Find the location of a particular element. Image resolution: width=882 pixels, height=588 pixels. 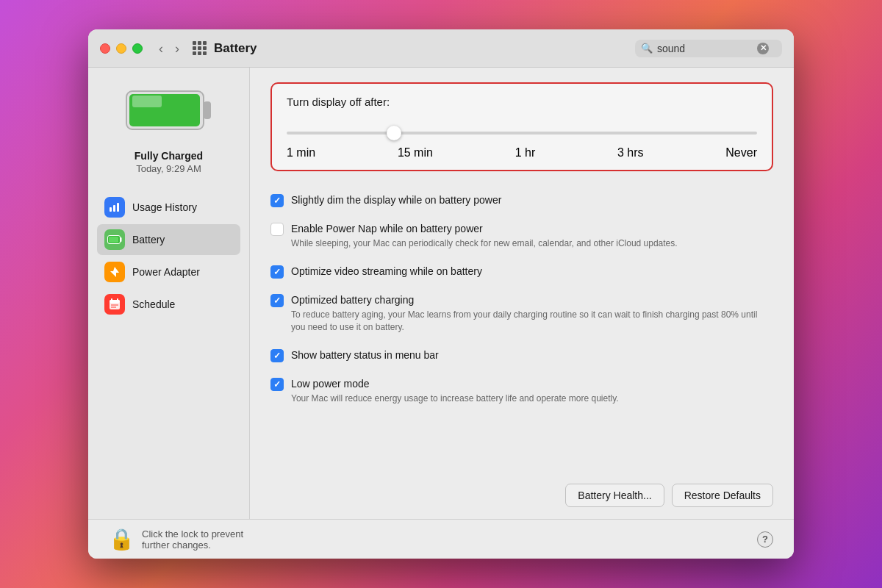

battery-status-label: Fully Charged is located at coordinates (169, 156).